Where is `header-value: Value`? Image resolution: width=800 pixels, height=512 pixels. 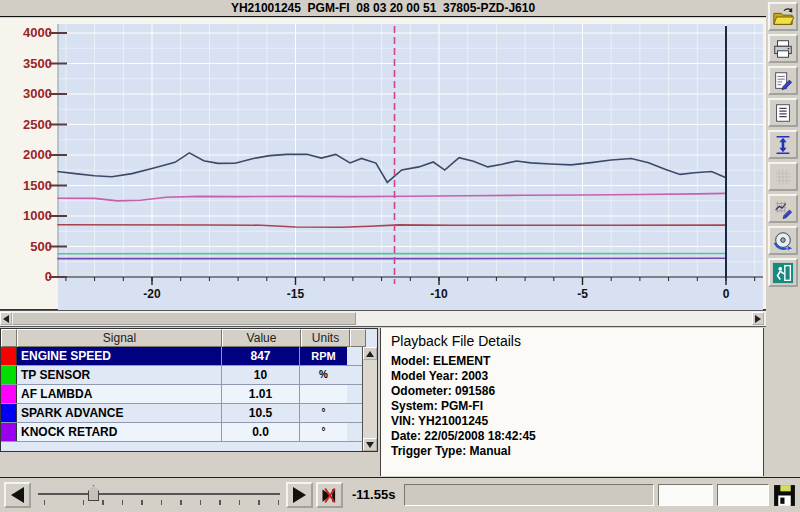 header-value: Value is located at coordinates (262, 338).